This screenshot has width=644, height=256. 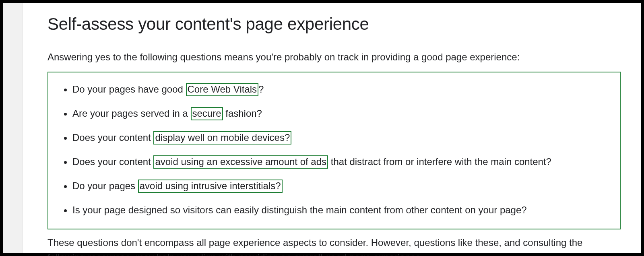 I want to click on list-item: Are your pages served in a secure fashio…, so click(x=344, y=114).